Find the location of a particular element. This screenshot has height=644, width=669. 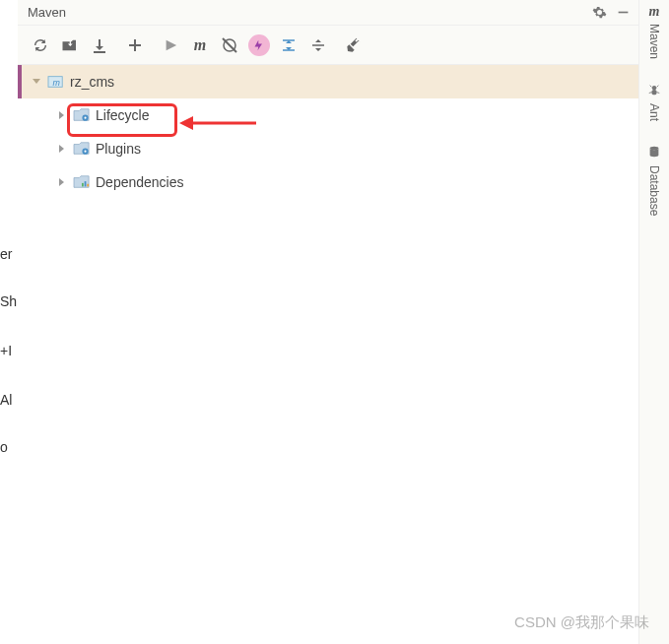

tree-lifecycle: Lifecycle is located at coordinates (328, 115).